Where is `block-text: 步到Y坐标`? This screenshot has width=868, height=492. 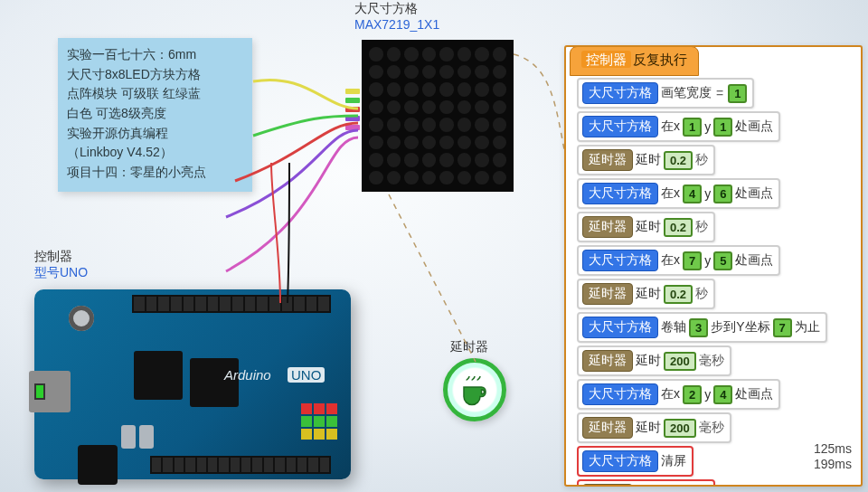 block-text: 步到Y坐标 is located at coordinates (740, 327).